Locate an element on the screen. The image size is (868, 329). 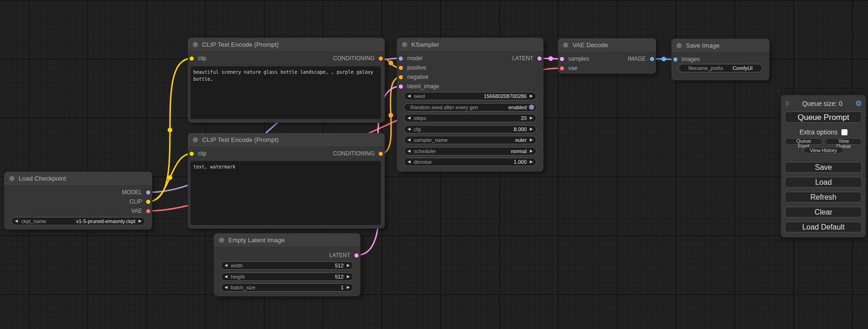
widget-batch-size: ◀batch_size1▶ is located at coordinates (287, 287).